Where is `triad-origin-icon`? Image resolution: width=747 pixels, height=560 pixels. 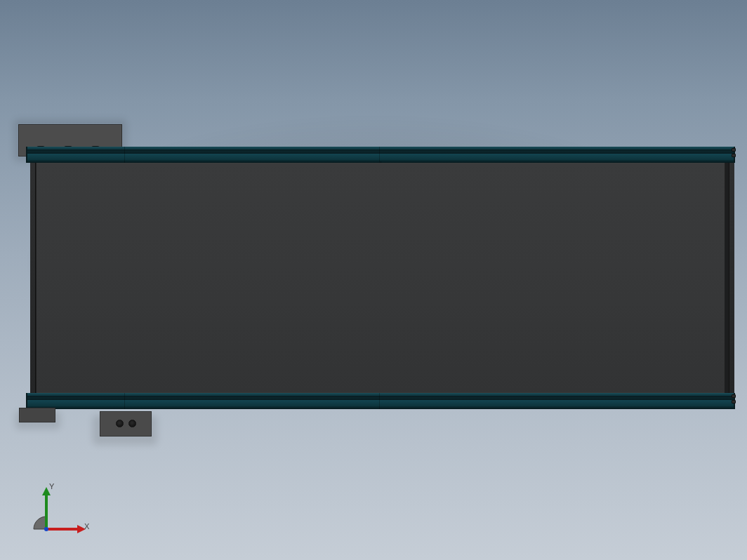
triad-origin-icon is located at coordinates (40, 523).